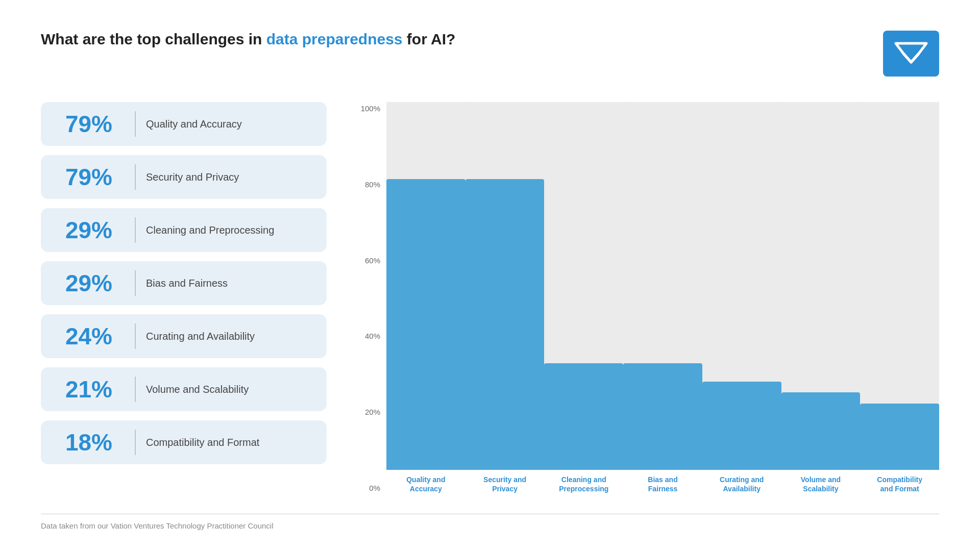 The height and width of the screenshot is (551, 980). I want to click on stat-pct: 24%, so click(89, 336).